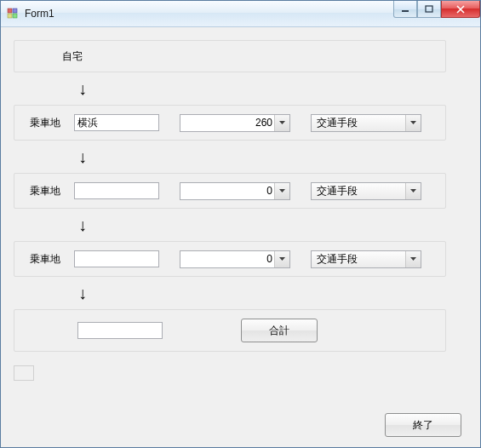 This screenshot has height=448, width=481. I want to click on minimize-icon, so click(405, 9).